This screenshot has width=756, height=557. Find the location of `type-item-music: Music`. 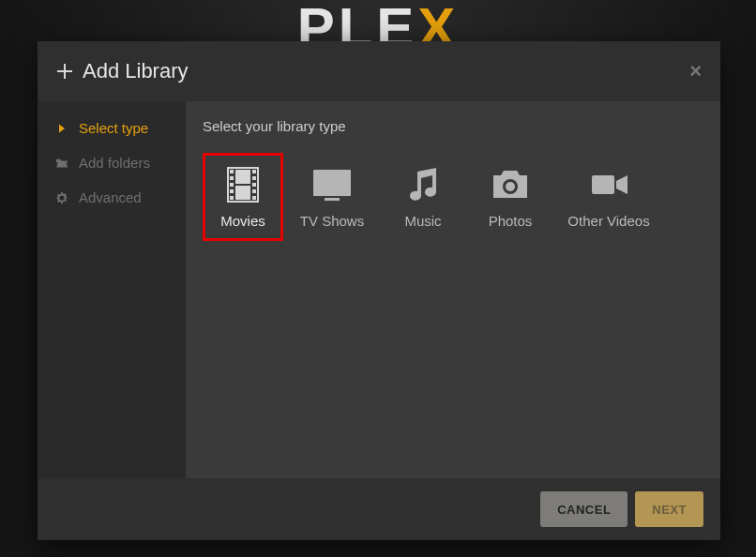

type-item-music: Music is located at coordinates (423, 197).